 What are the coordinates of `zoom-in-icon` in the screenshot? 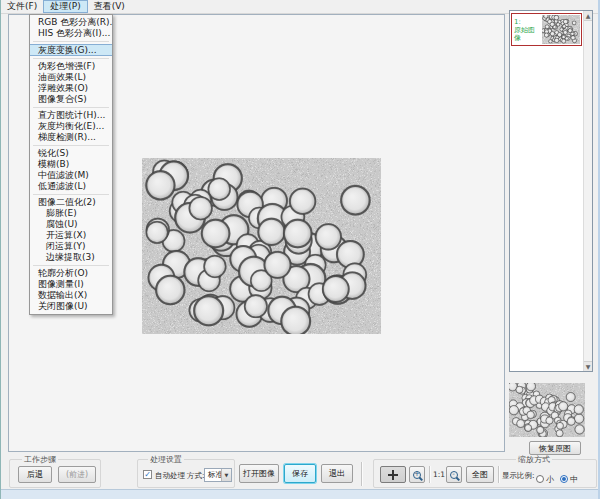 It's located at (417, 475).